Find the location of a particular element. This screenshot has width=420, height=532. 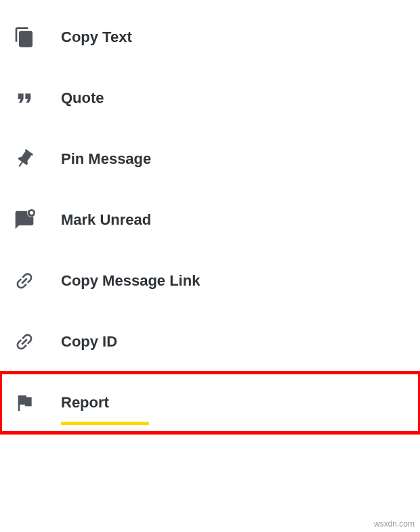

menu-item-mark-unread: Mark Unread is located at coordinates (210, 220).